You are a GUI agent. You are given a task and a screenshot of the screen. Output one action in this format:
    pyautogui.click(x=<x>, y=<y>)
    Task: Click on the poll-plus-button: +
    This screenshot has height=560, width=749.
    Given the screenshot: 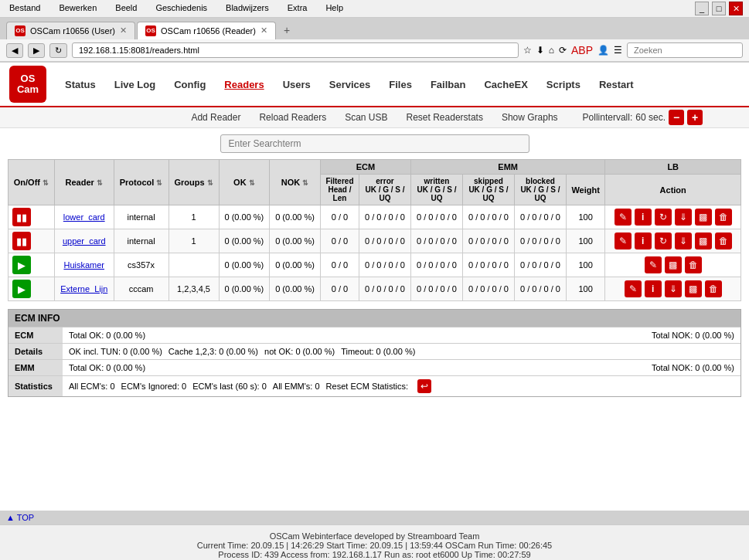 What is the action you would take?
    pyautogui.click(x=695, y=117)
    